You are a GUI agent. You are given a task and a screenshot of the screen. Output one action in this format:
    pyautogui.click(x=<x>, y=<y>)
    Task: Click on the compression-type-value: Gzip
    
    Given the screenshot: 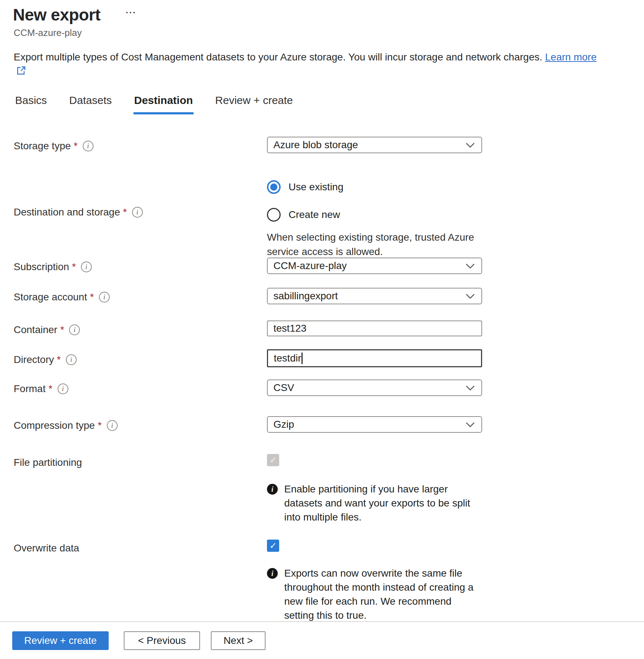 What is the action you would take?
    pyautogui.click(x=284, y=424)
    